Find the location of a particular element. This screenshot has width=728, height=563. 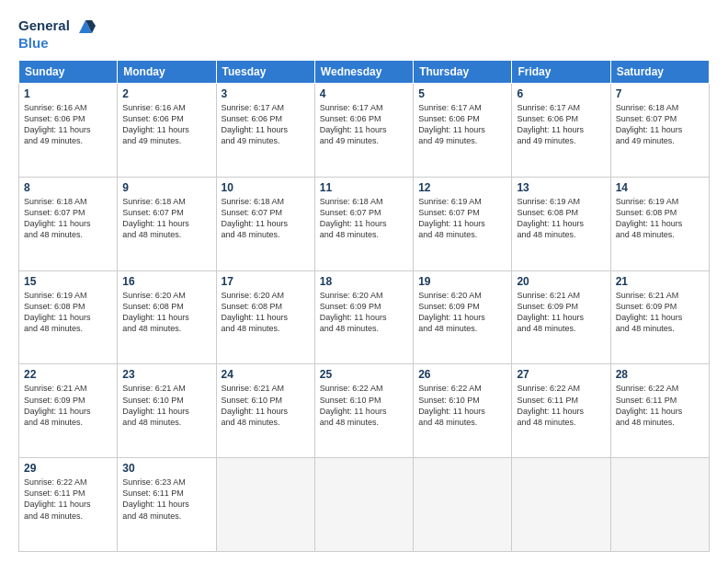

calendar-cell: 21Sunrise: 6:21 AMSunset: 6:09 PMDayligh… is located at coordinates (660, 317).